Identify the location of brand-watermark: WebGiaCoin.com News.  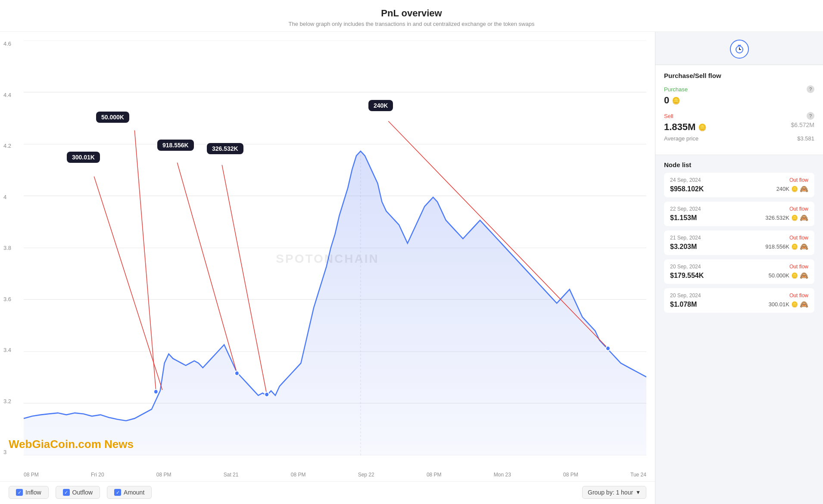
(71, 445).